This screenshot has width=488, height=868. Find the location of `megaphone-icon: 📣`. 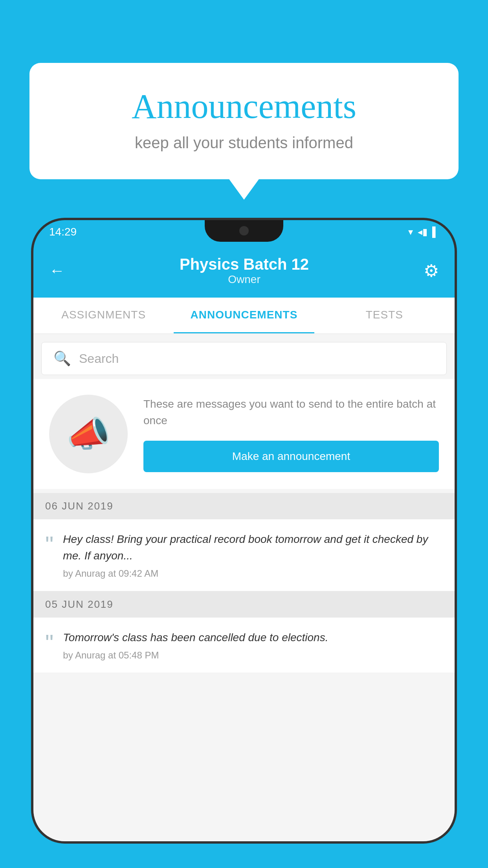

megaphone-icon: 📣 is located at coordinates (88, 434).